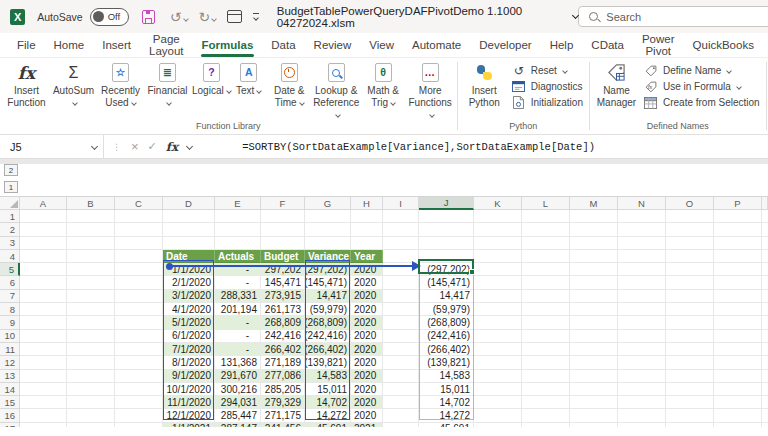 The image size is (768, 436). I want to click on column-header-C: C, so click(139, 204).